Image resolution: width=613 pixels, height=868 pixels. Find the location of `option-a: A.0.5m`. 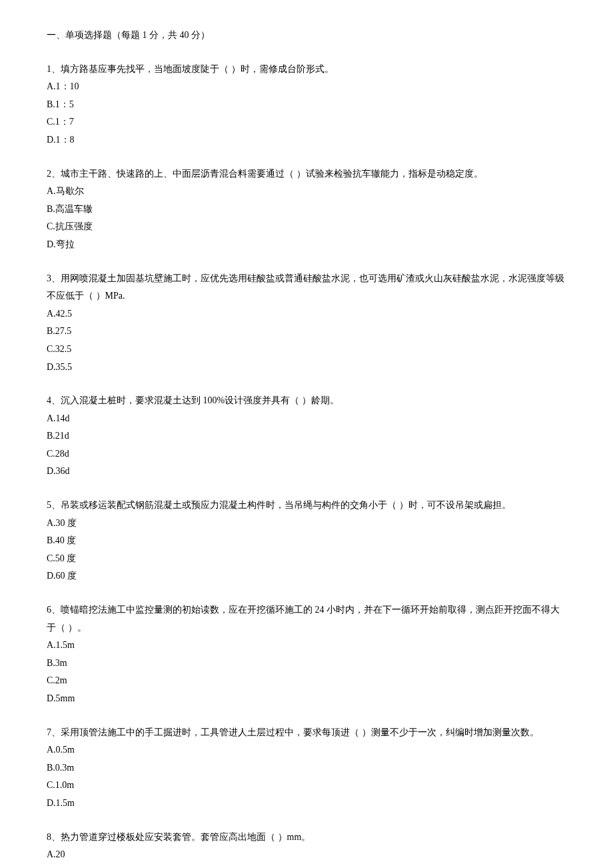

option-a: A.0.5m is located at coordinates (306, 751).